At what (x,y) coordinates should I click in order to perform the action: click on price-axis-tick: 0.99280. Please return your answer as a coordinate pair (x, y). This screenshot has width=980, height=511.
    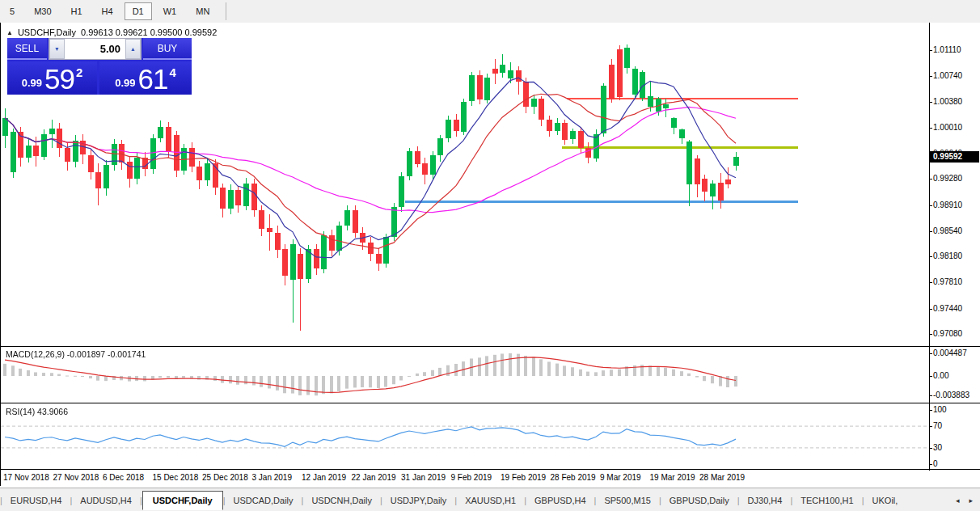
    Looking at the image, I should click on (948, 178).